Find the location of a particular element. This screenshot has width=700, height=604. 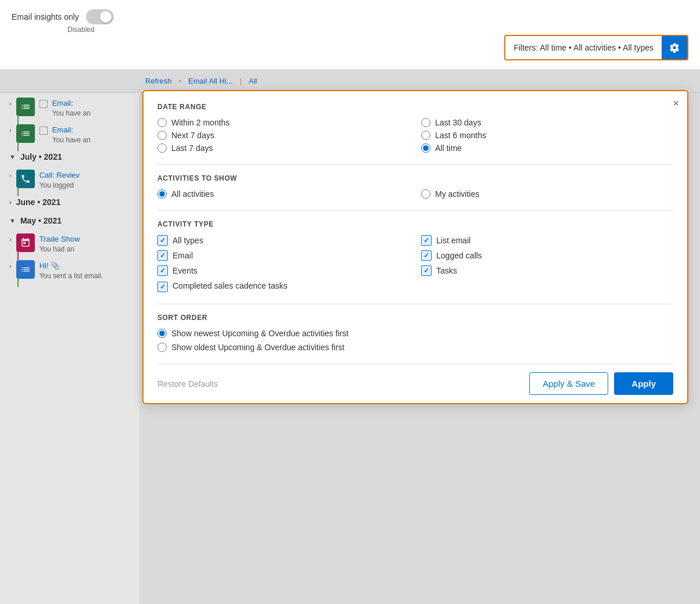

top-bar: Email insights only Disabled Filters: Al… is located at coordinates (350, 35).